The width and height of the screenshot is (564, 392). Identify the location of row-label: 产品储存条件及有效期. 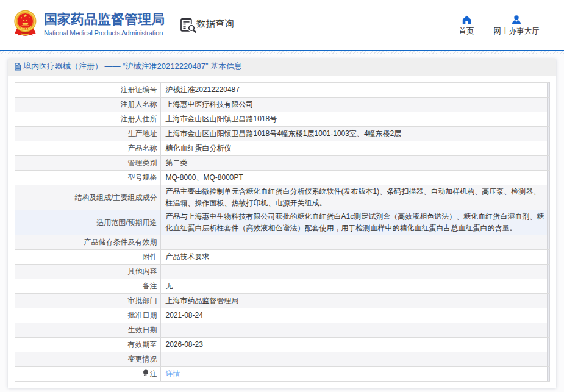
(88, 243).